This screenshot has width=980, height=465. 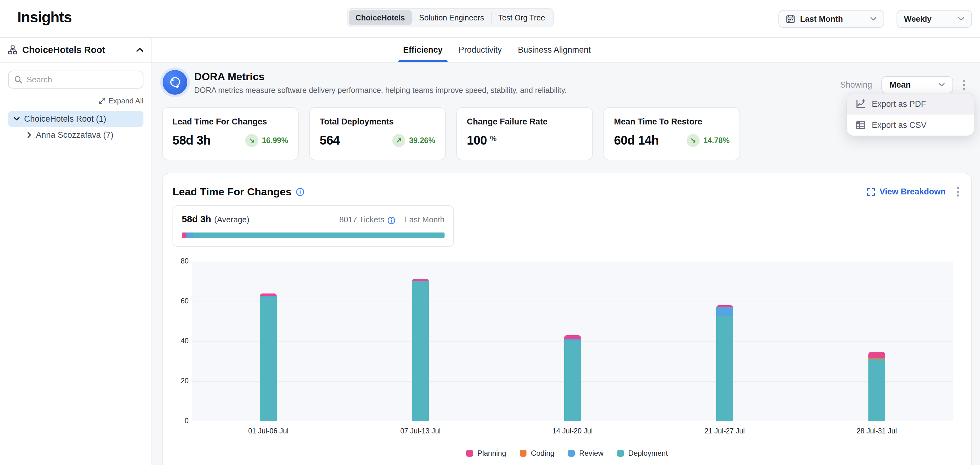 I want to click on phase-distribution-bar, so click(x=313, y=235).